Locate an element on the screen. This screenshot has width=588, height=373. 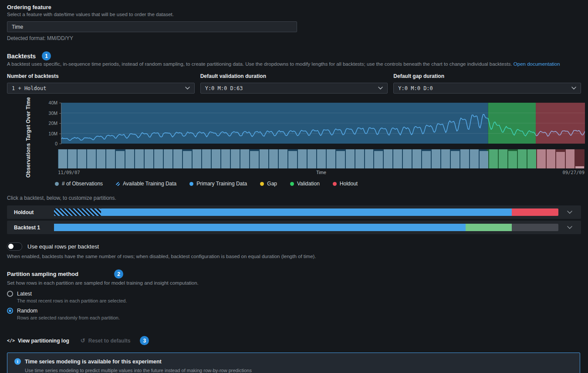
legend-item: Gap is located at coordinates (268, 184).